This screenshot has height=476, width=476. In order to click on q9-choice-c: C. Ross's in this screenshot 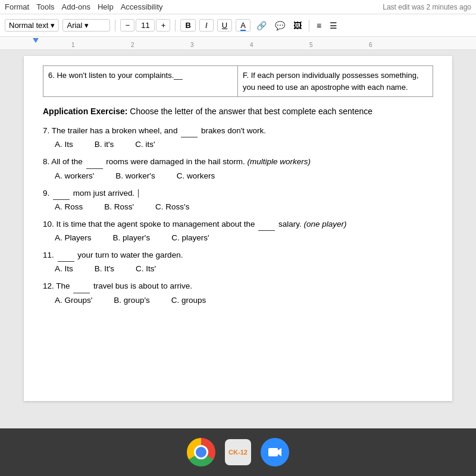, I will do `click(173, 207)`.